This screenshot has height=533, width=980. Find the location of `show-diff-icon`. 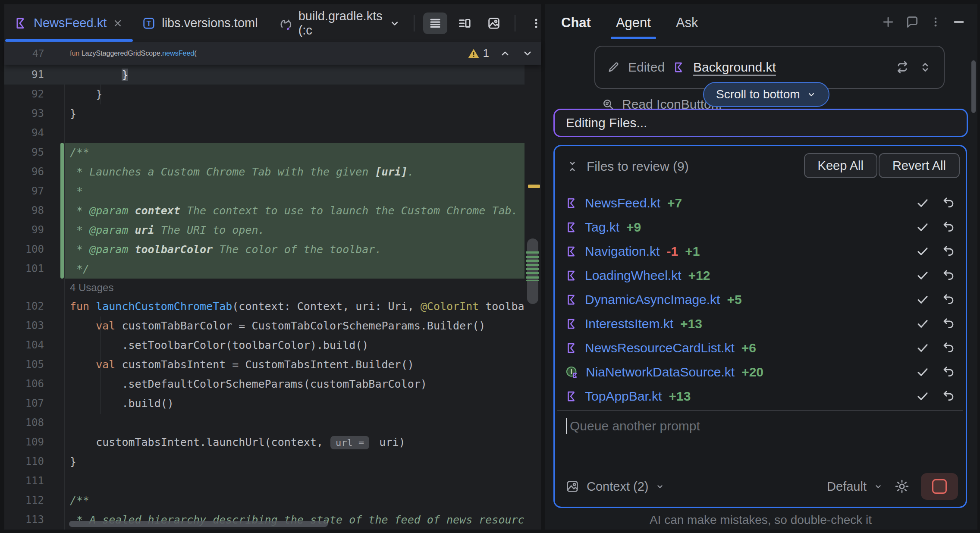

show-diff-icon is located at coordinates (902, 67).